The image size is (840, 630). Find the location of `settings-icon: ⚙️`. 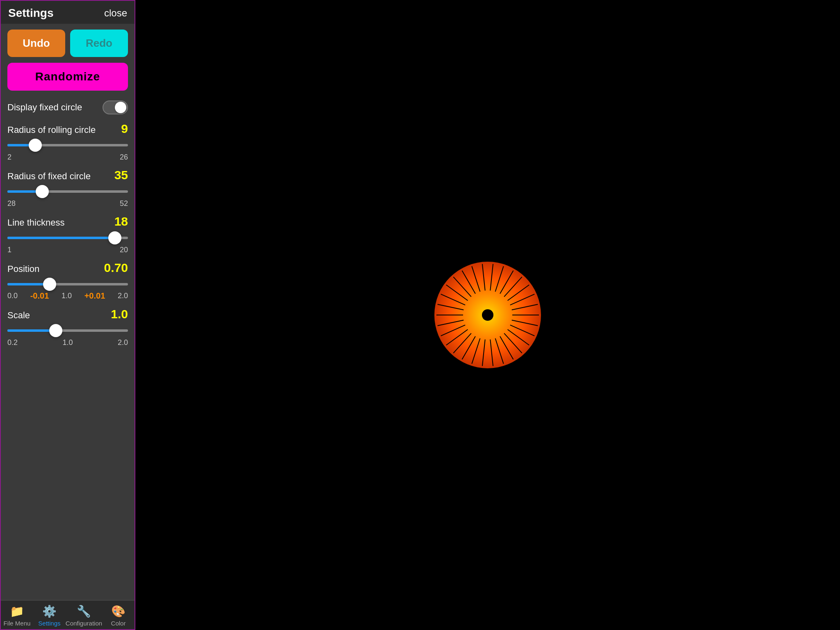

settings-icon: ⚙️ is located at coordinates (49, 611).